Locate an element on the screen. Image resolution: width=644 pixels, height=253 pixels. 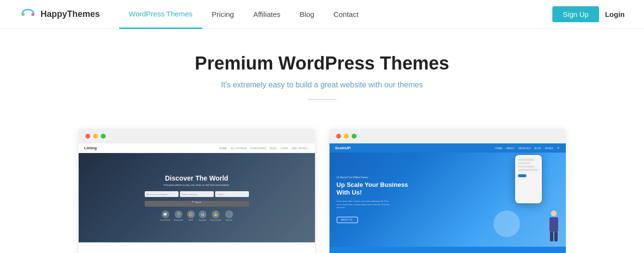
listing-search-input-3: Location is located at coordinates (232, 194).